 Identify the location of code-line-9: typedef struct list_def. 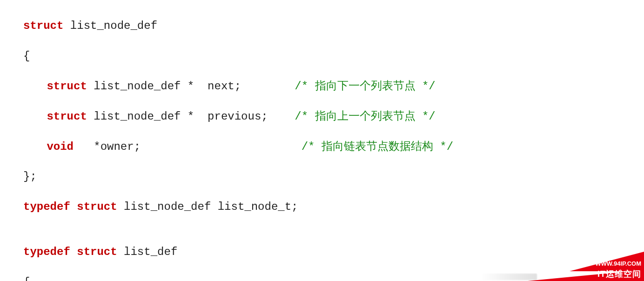
(334, 252).